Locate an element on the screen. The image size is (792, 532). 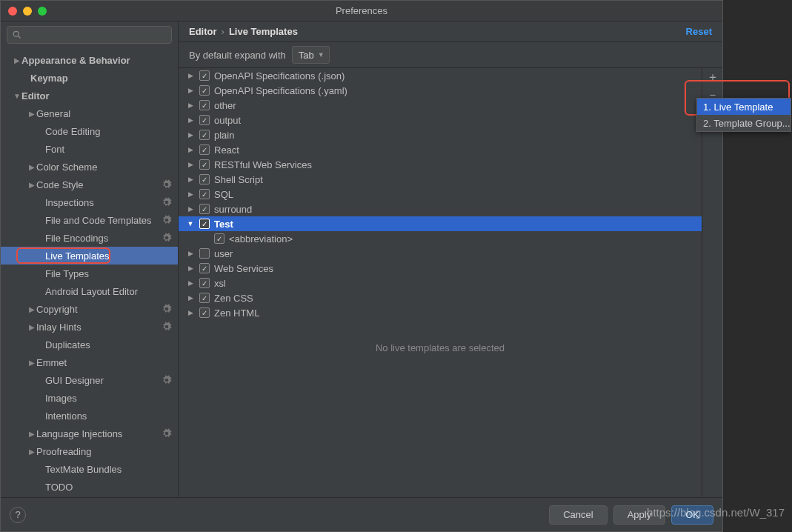
template-item: Zen HTML is located at coordinates (440, 313).